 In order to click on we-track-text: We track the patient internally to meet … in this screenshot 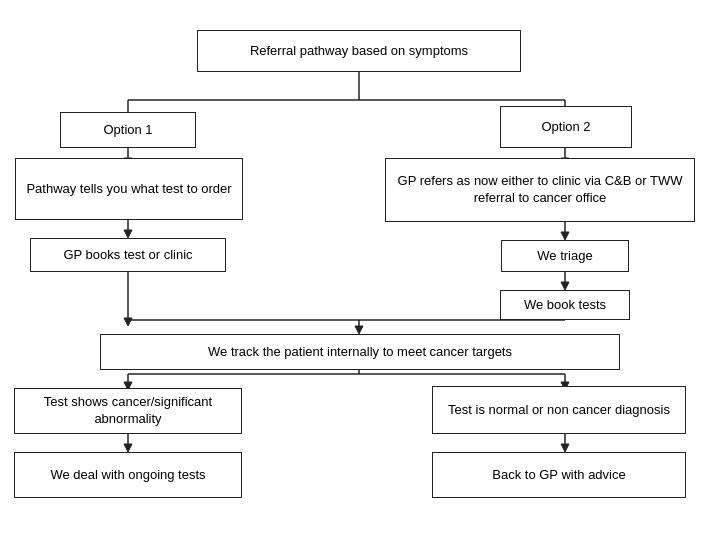, I will do `click(360, 352)`.